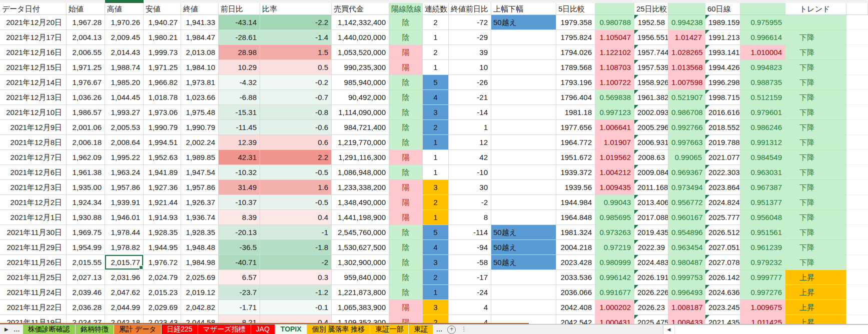  What do you see at coordinates (239, 52) in the screenshot?
I see `cell-diff: 28.98` at bounding box center [239, 52].